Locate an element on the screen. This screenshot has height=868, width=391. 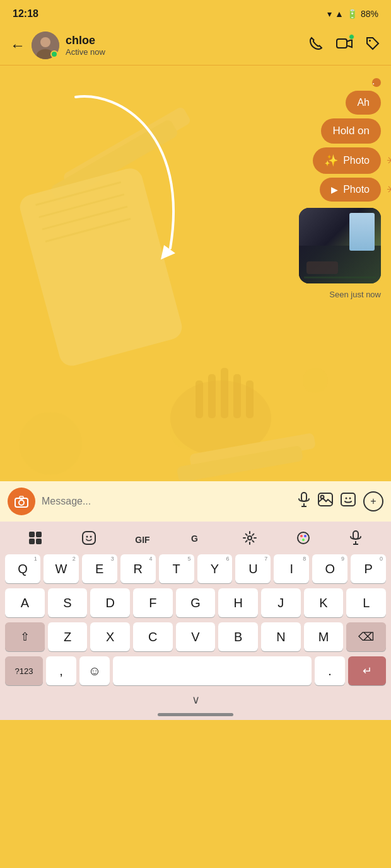
key-B: B is located at coordinates (238, 637).